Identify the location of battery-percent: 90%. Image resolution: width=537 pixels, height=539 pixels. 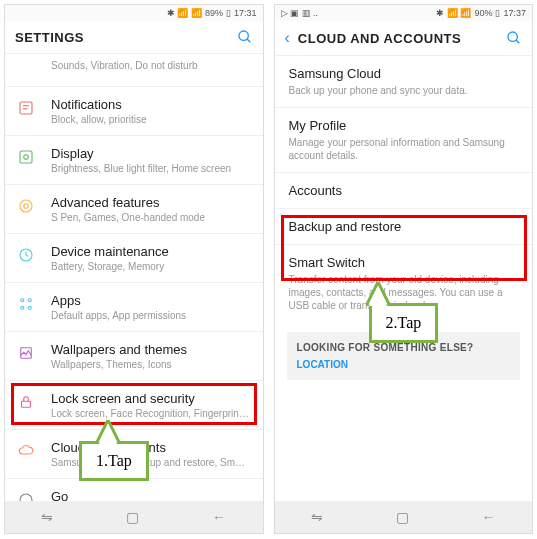
(483, 13).